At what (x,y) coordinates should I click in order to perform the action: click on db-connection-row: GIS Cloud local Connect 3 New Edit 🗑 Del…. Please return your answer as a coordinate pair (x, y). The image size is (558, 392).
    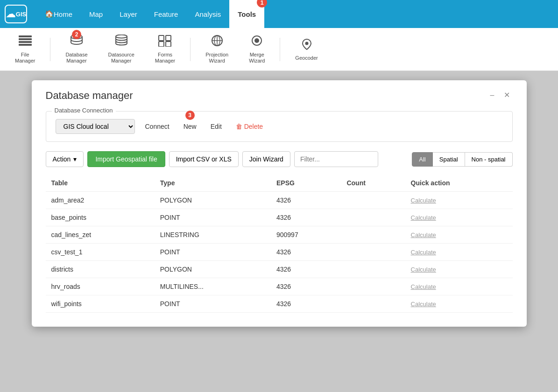
    Looking at the image, I should click on (279, 126).